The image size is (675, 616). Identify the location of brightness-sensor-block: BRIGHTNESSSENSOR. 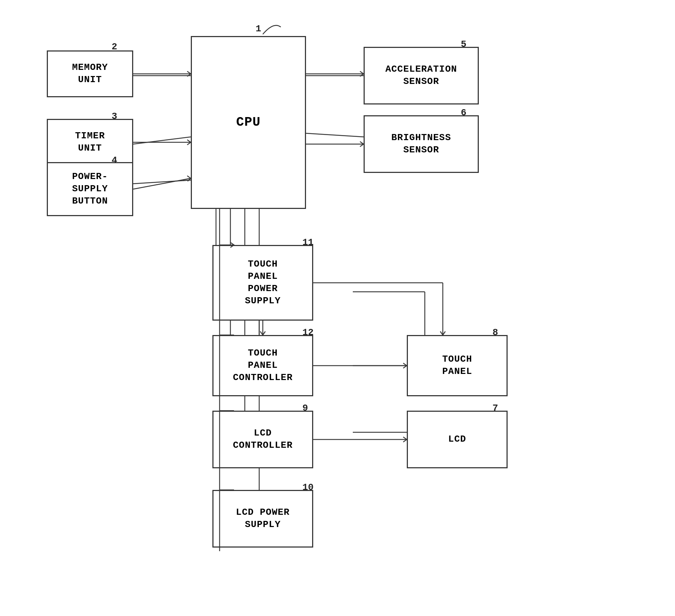
(421, 144).